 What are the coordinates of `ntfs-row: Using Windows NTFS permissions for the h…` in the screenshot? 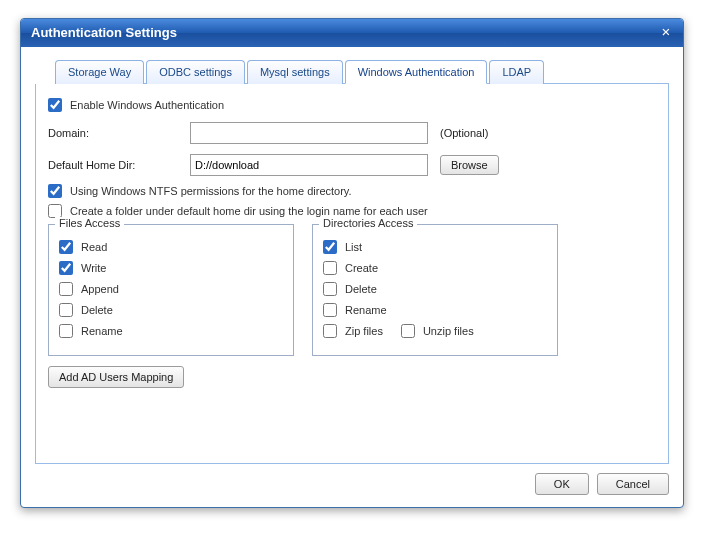 It's located at (352, 191).